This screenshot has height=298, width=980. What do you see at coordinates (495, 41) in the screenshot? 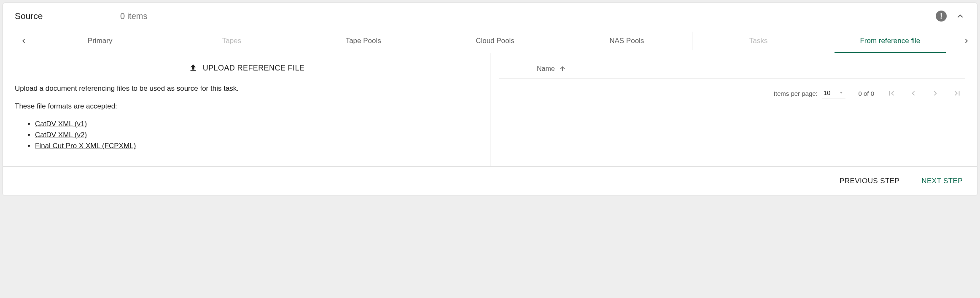
I see `tabs-scroll: Primary Tapes Tape Pools Cloud Pools NAS…` at bounding box center [495, 41].